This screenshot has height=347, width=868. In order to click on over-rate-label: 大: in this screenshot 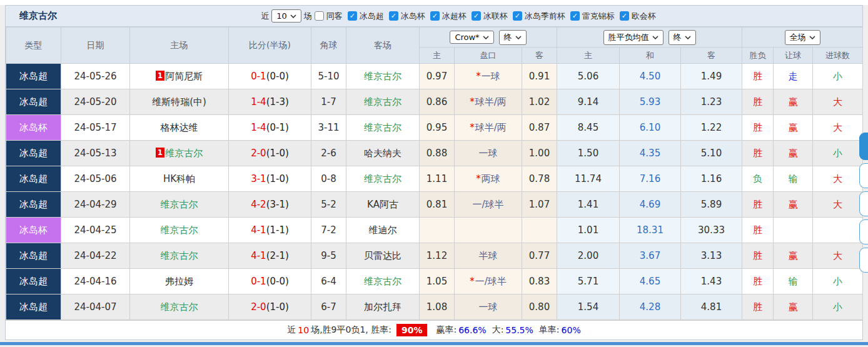, I will do `click(498, 330)`.